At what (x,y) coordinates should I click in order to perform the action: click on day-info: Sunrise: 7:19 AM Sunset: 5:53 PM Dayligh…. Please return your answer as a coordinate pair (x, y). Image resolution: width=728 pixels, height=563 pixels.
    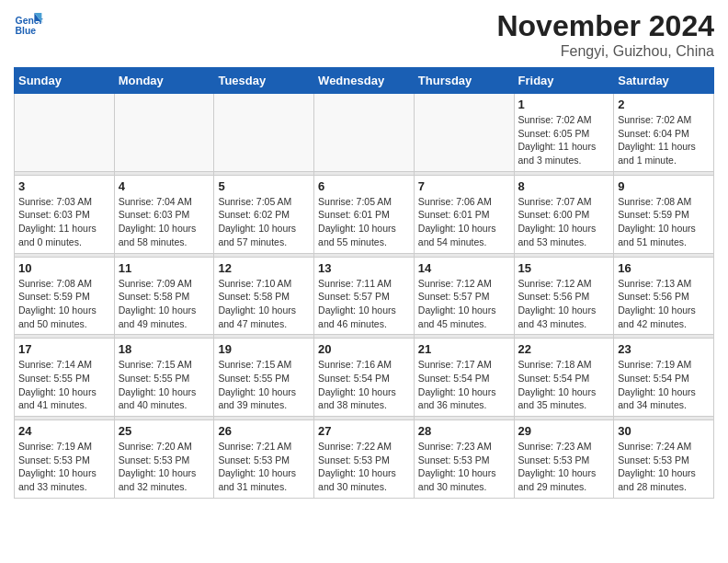
    Looking at the image, I should click on (64, 467).